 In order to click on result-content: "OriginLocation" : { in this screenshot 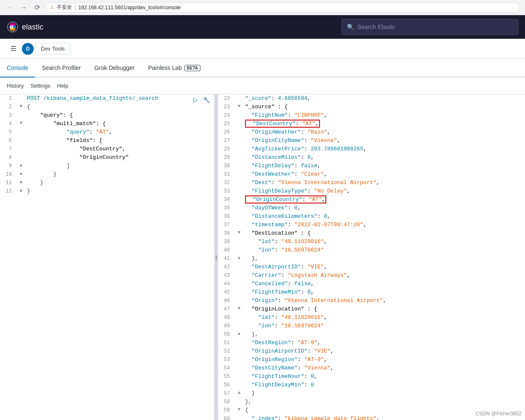, I will do `click(384, 309)`.